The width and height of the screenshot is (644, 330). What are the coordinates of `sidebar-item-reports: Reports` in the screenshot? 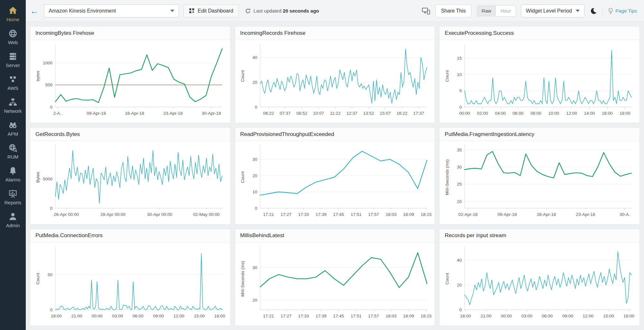 It's located at (13, 197).